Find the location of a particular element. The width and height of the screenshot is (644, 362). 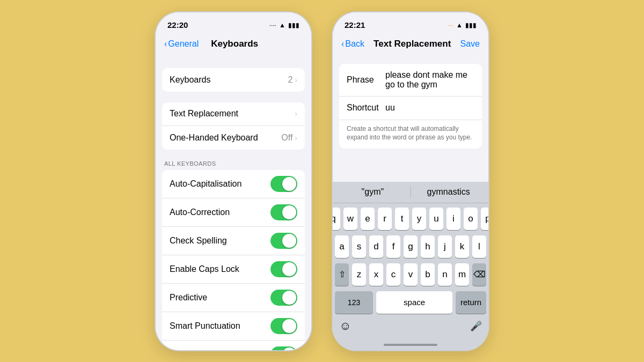

status-bar-left: 22:20 ···· ▲ ▮▮▮ is located at coordinates (233, 23).